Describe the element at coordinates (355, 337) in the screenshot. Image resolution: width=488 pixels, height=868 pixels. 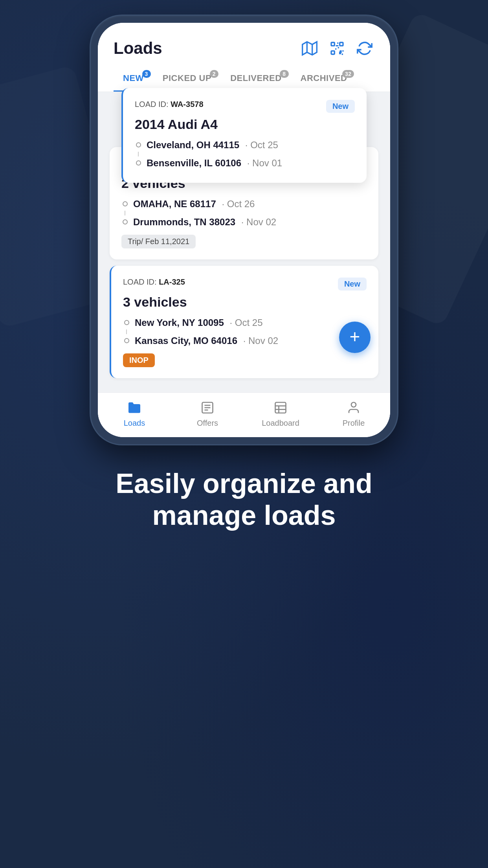
I see `add-load-fab: +` at that location.